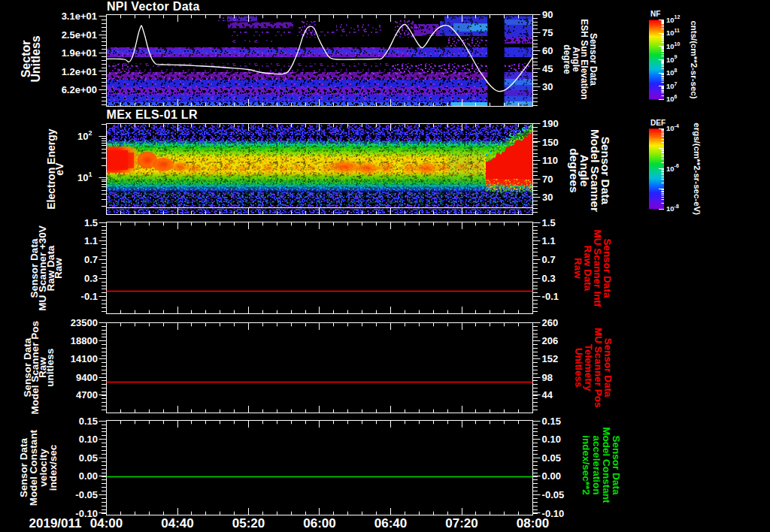 This screenshot has height=532, width=770. Describe the element at coordinates (248, 523) in the screenshot. I see `svg-text: 05:20` at that location.